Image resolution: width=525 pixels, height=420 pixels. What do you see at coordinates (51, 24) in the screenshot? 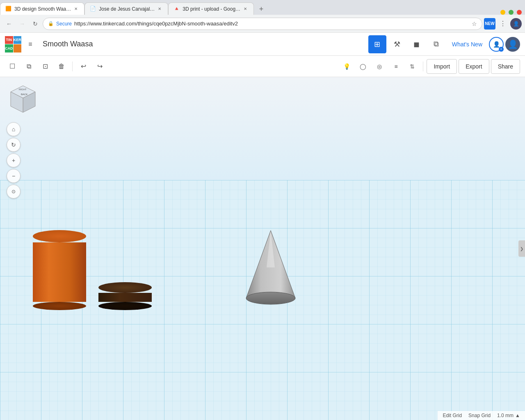
I see `secure-icon: 🔒` at bounding box center [51, 24].